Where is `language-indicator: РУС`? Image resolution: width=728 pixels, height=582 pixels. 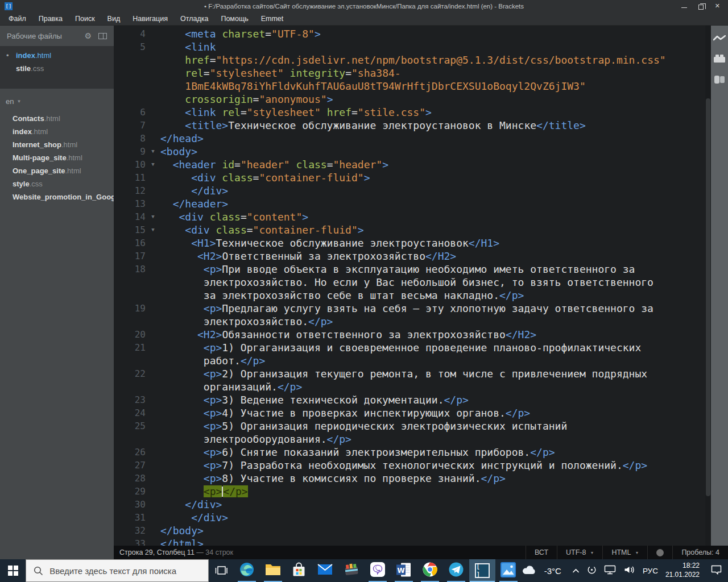
language-indicator: РУС is located at coordinates (651, 571).